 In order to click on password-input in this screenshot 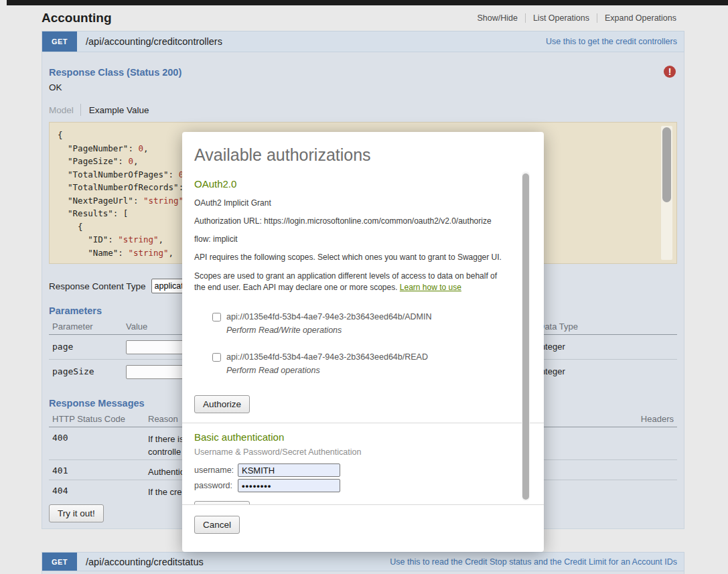, I will do `click(289, 486)`.